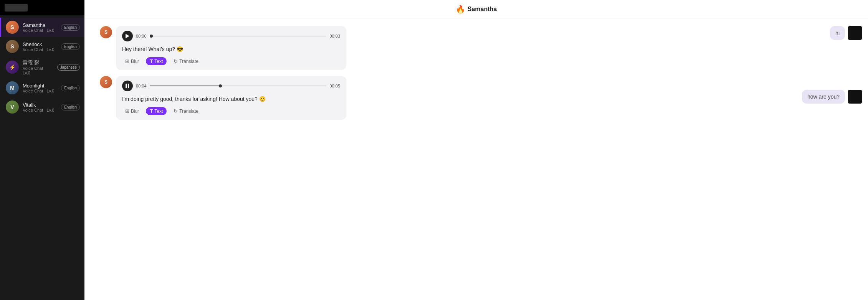 The width and height of the screenshot is (868, 300). Describe the element at coordinates (176, 61) in the screenshot. I see `translate-icon-1: ↻` at that location.